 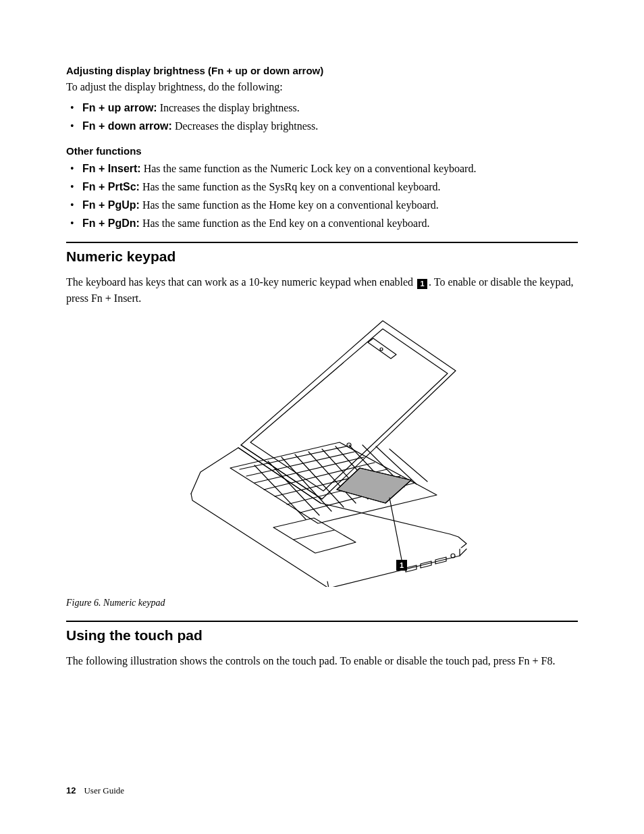 I want to click on numeric-para-before: The keyboard has keys that can work as a…, so click(x=241, y=282).